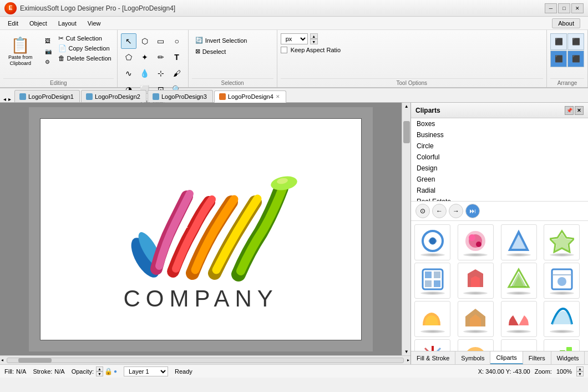 This screenshot has height=392, width=588. What do you see at coordinates (85, 38) in the screenshot?
I see `cut-selection-button: ✂ Cut Selection` at bounding box center [85, 38].